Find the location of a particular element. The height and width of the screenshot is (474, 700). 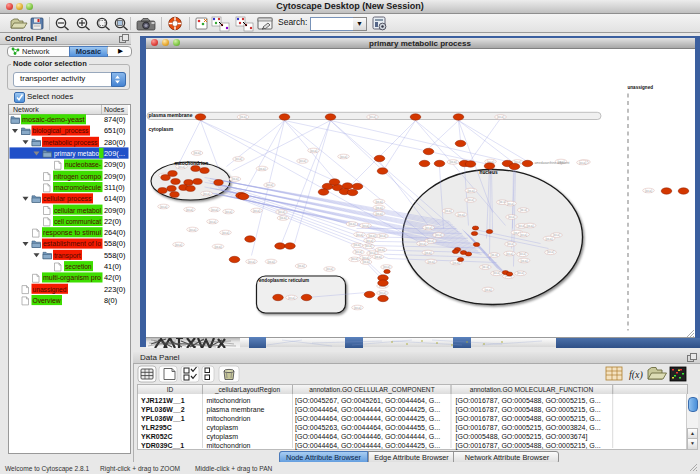

svg-text: _cellularLayoutRegion is located at coordinates (248, 390).